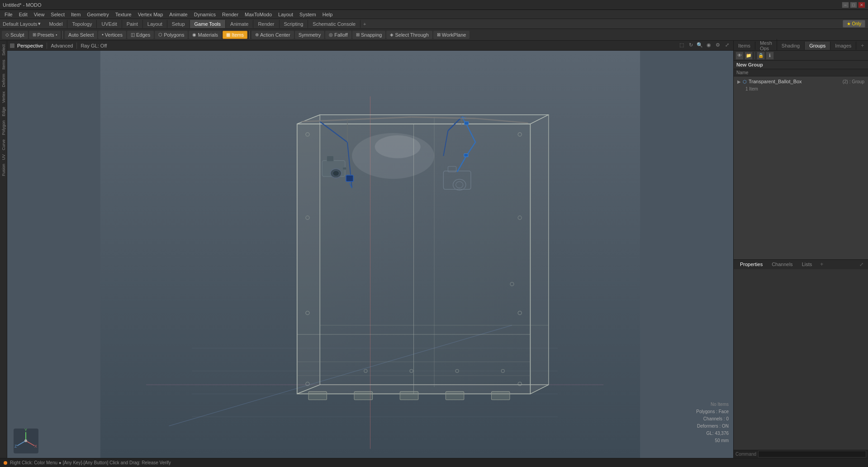  What do you see at coordinates (235, 35) in the screenshot?
I see `items-button: ▦ Items` at bounding box center [235, 35].